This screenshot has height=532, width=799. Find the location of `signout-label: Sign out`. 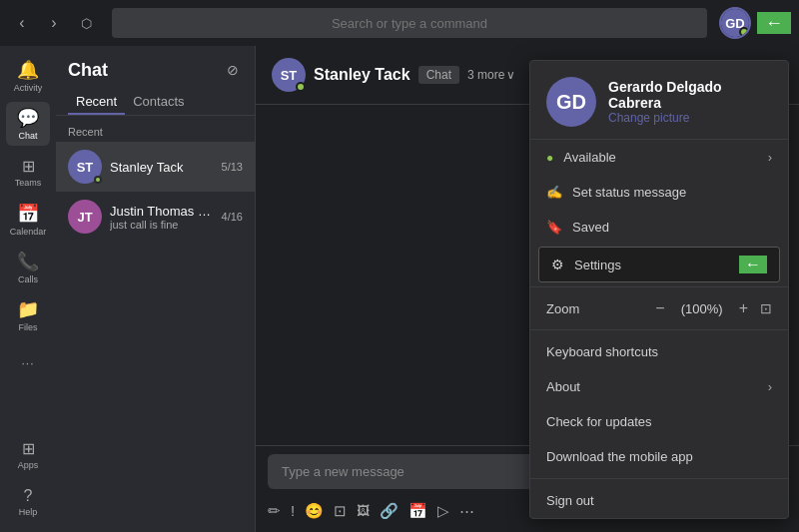

signout-label: Sign out is located at coordinates (570, 501).